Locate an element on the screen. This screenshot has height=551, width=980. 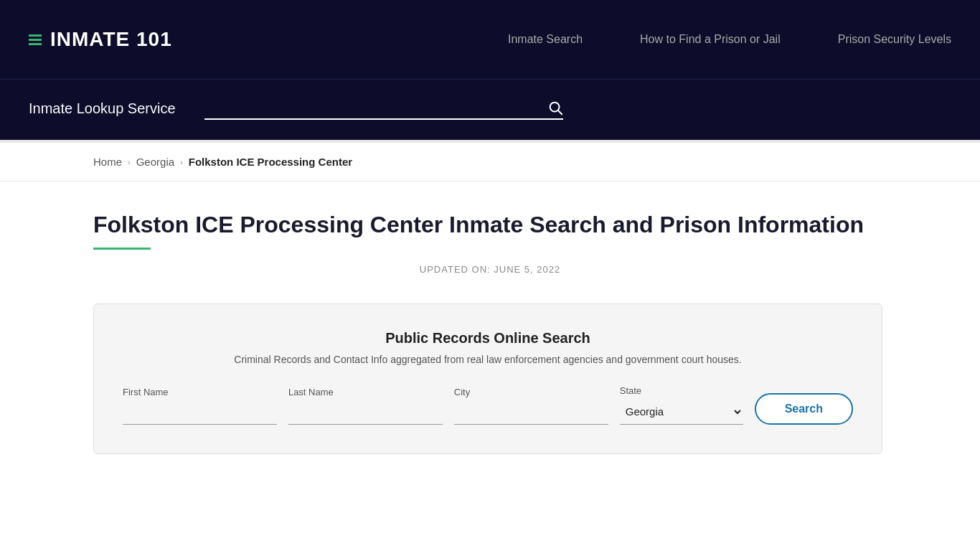
search-bar-section: Inmate Lookup Service is located at coordinates (490, 109).